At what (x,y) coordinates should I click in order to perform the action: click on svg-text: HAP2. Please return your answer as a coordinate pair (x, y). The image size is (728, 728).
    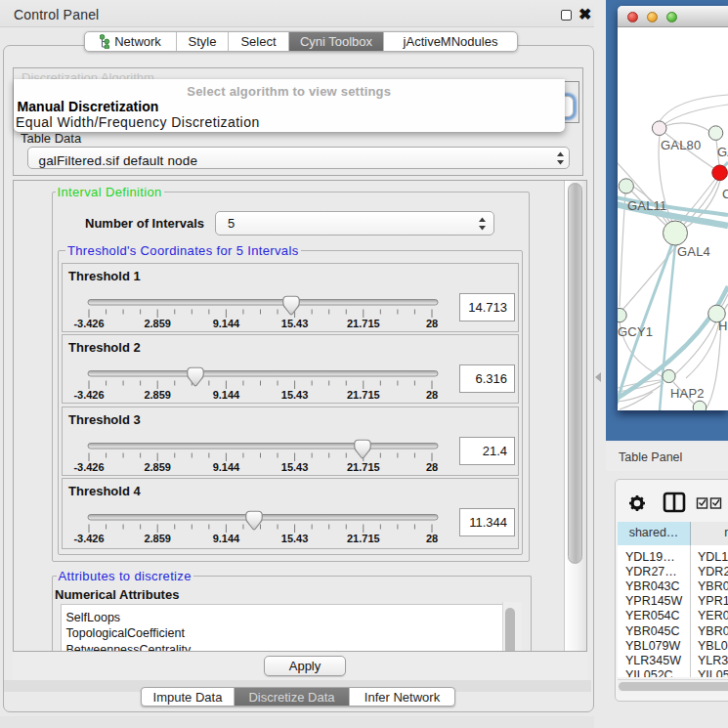
    Looking at the image, I should click on (688, 393).